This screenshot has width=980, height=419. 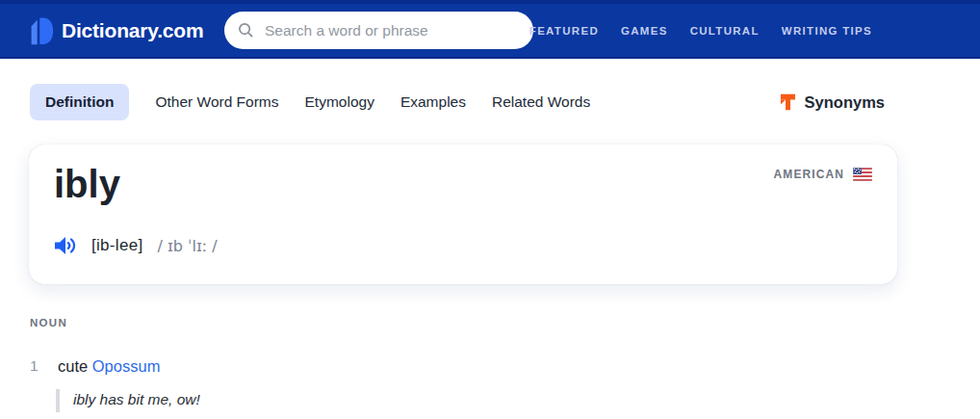 What do you see at coordinates (787, 102) in the screenshot?
I see `thesaurus-t-icon` at bounding box center [787, 102].